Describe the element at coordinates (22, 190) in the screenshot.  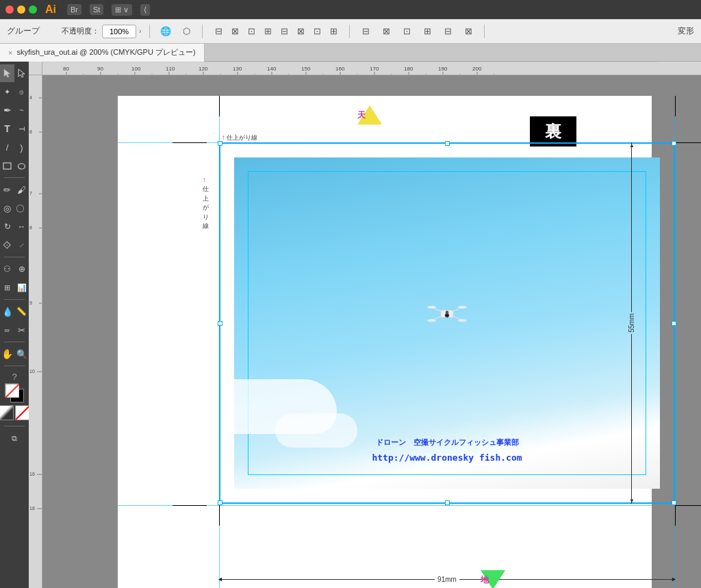
I see `paintbrush-tool: 🖌` at that location.